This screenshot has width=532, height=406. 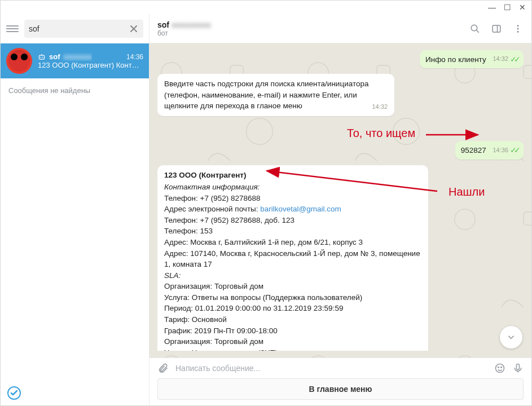 What do you see at coordinates (511, 337) in the screenshot?
I see `scroll-to-bottom-button` at bounding box center [511, 337].